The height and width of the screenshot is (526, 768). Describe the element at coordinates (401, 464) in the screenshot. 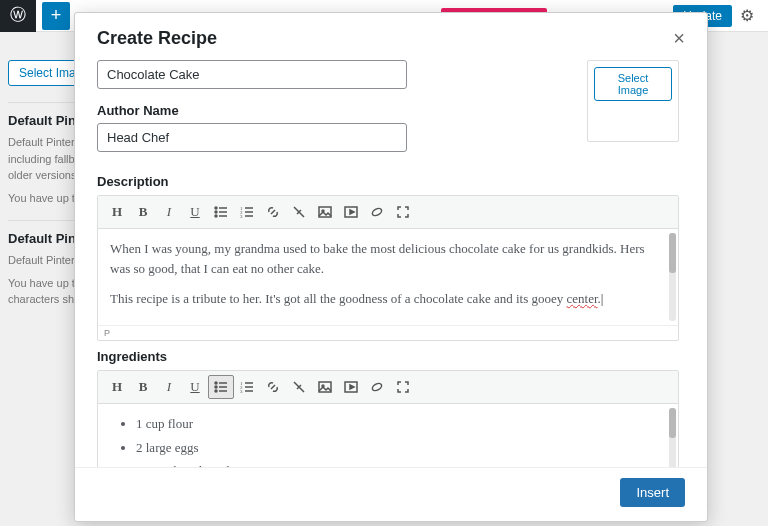

I see `list-item: 1 cup chocolate chips` at that location.